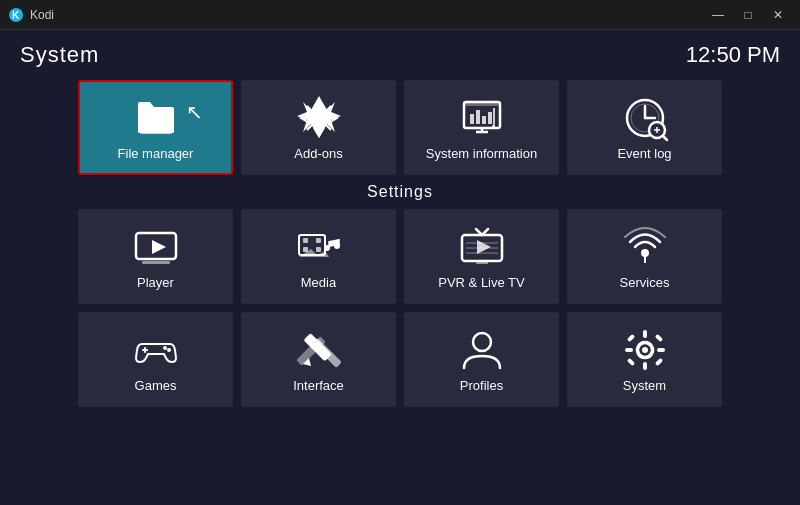 Image resolution: width=800 pixels, height=505 pixels. I want to click on tile-system-information-label: System information, so click(482, 154).